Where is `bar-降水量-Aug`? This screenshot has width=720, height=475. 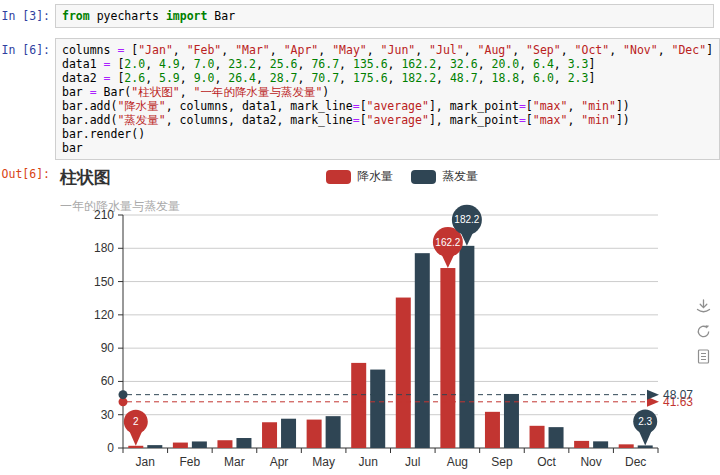 bar-降水量-Aug is located at coordinates (448, 358).